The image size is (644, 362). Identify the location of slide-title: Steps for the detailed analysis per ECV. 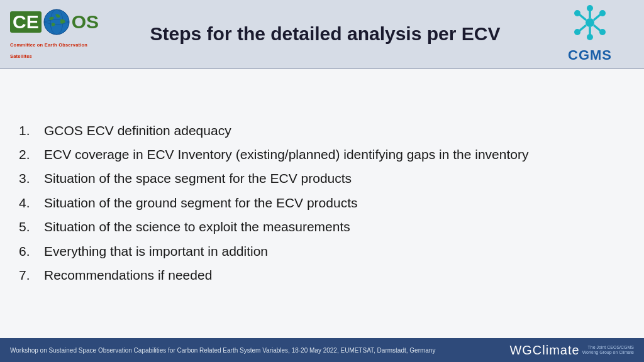
(325, 34).